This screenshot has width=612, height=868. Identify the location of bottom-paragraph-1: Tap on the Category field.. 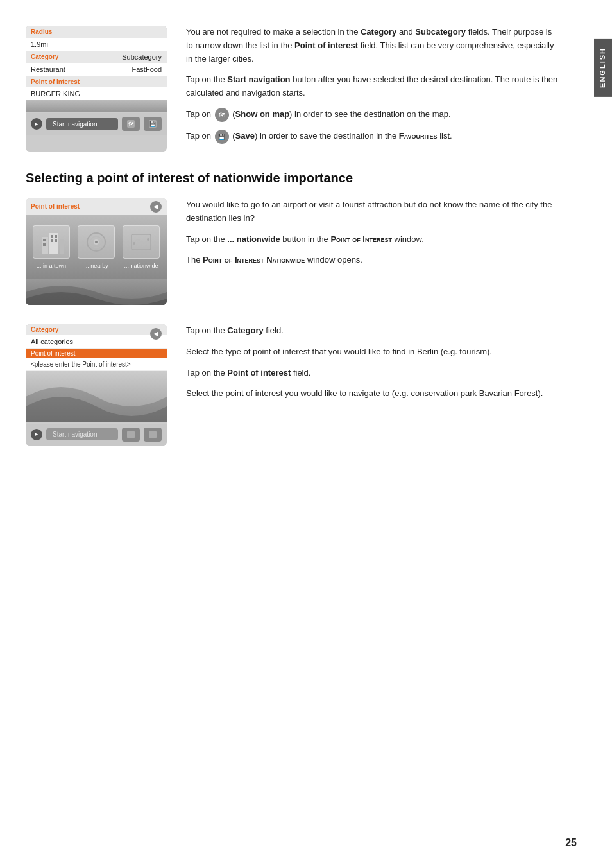
(373, 331).